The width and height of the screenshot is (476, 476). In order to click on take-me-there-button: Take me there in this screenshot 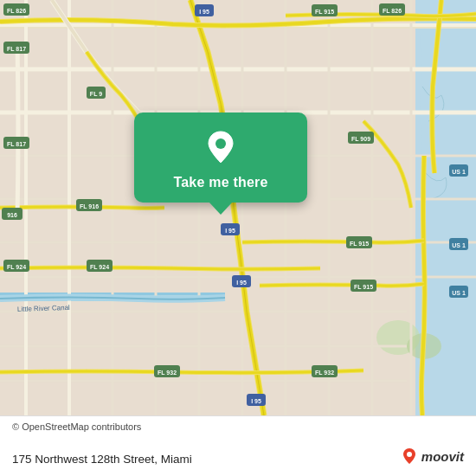, I will do `click(220, 183)`.